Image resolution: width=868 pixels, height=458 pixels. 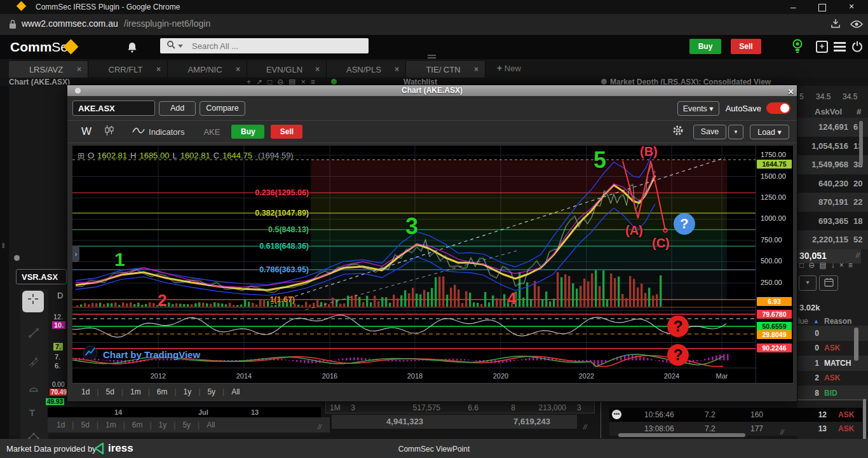 I want to click on vsr-symbol-input, so click(x=41, y=277).